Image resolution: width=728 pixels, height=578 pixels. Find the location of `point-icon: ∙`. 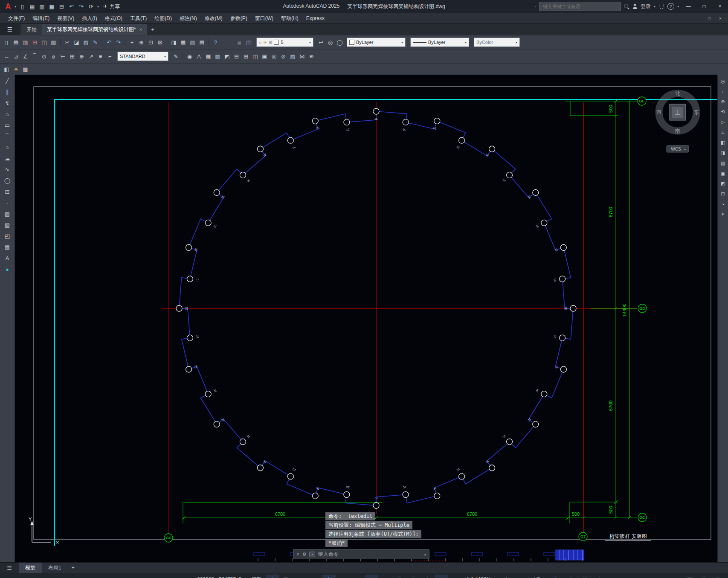

point-icon: ∙ is located at coordinates (7, 203).